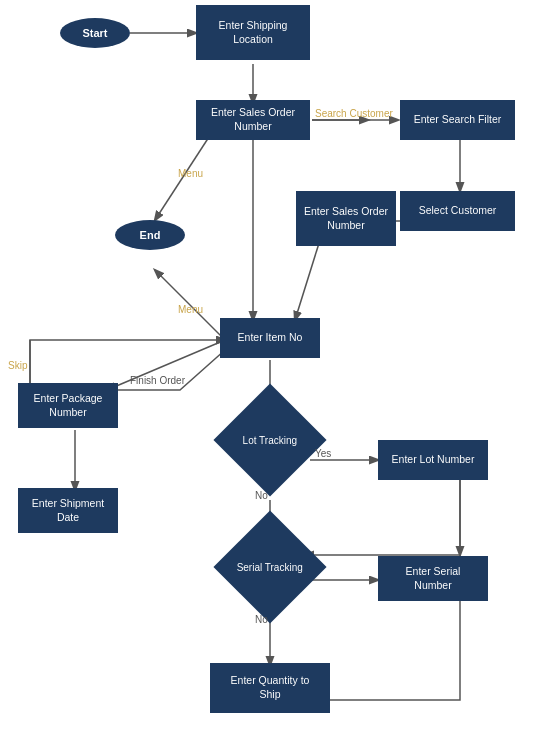 The height and width of the screenshot is (738, 555). Describe the element at coordinates (262, 620) in the screenshot. I see `no2-label: No` at that location.